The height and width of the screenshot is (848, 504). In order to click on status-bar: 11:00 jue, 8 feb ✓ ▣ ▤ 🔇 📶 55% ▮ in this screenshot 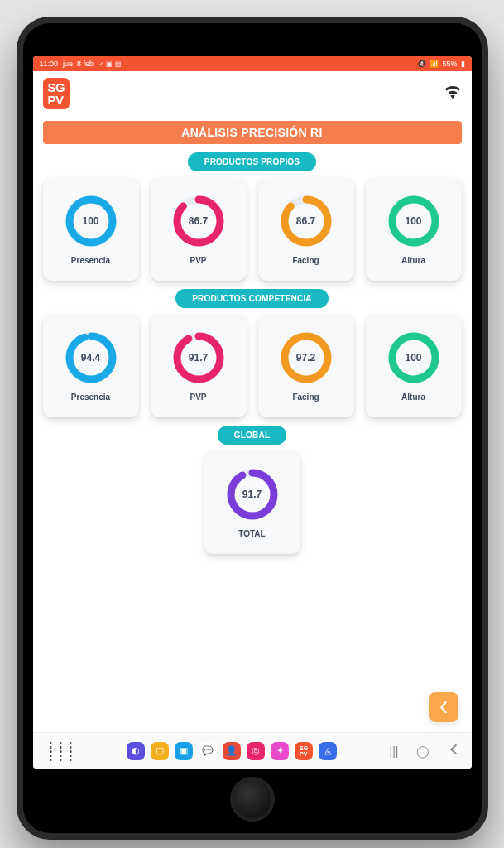, I will do `click(252, 64)`.